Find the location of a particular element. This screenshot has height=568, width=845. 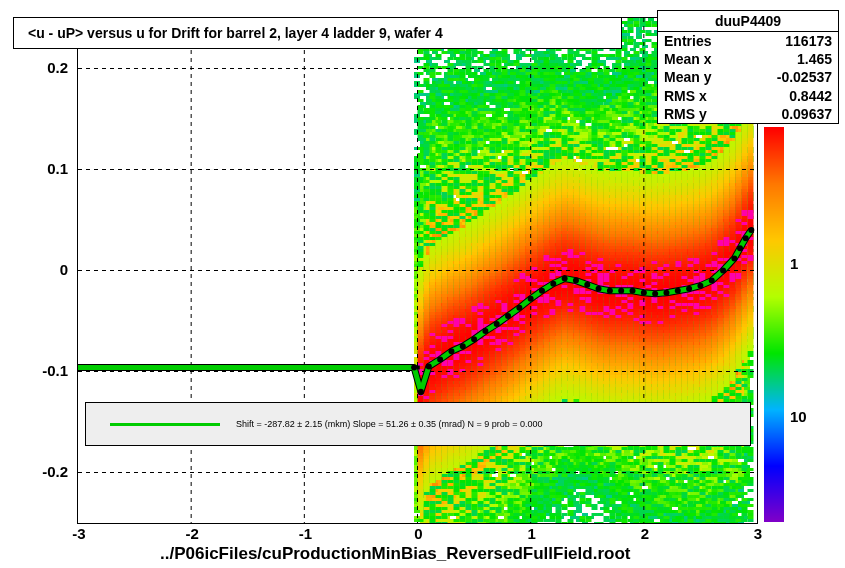

stats-value: 0.8442 is located at coordinates (810, 96).